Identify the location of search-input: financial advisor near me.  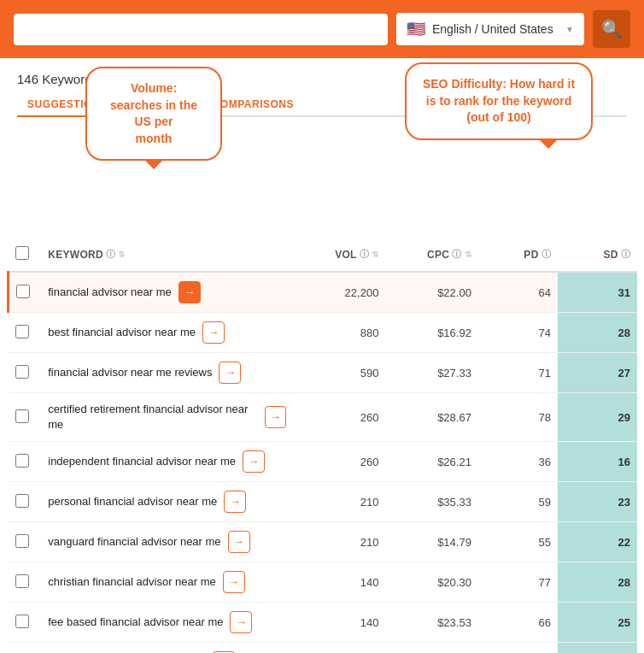
(201, 29).